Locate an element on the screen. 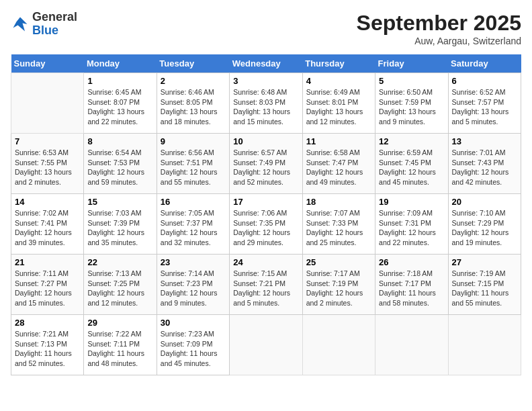 This screenshot has height=411, width=532. day-header-wednesday: Wednesday is located at coordinates (266, 64).